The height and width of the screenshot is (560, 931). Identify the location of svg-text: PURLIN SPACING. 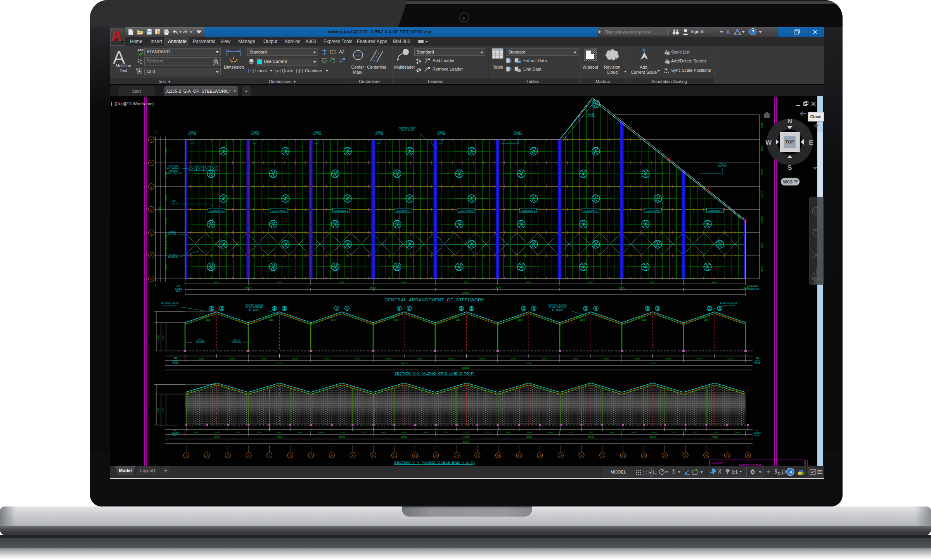
(173, 173).